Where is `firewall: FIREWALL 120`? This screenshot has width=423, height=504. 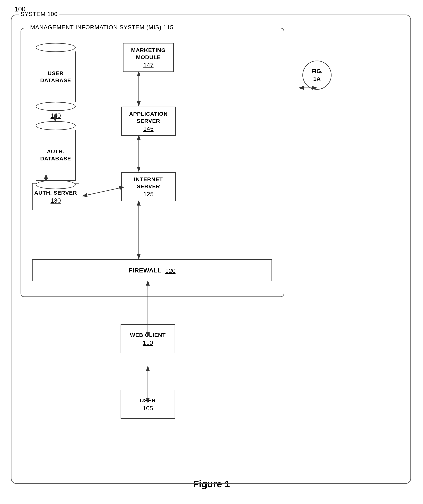
firewall: FIREWALL 120 is located at coordinates (152, 270).